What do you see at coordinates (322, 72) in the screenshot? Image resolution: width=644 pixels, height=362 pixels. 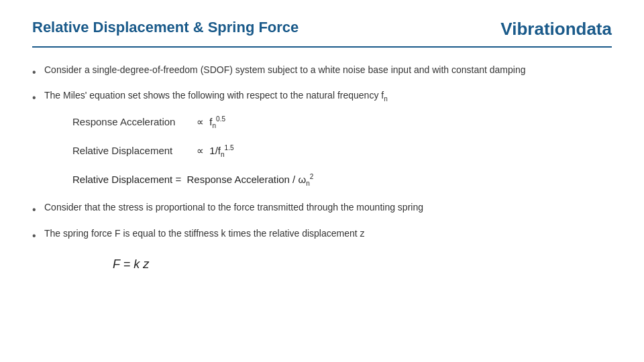 I see `bullet-item-1: • Consider a single-degree-of-freedom (S…` at bounding box center [322, 72].